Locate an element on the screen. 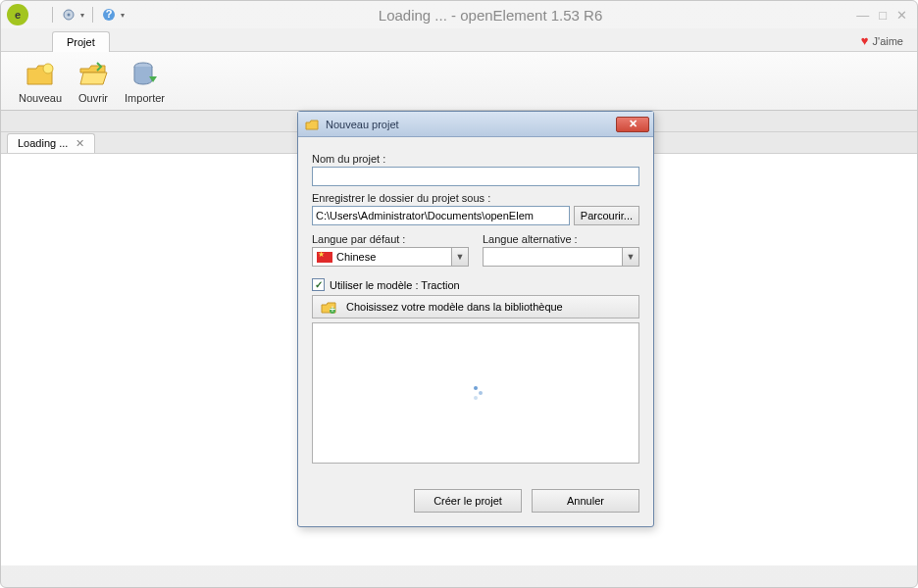 The width and height of the screenshot is (918, 588). save-path-label: Enregistrer le dossier du projet sous : is located at coordinates (476, 198).